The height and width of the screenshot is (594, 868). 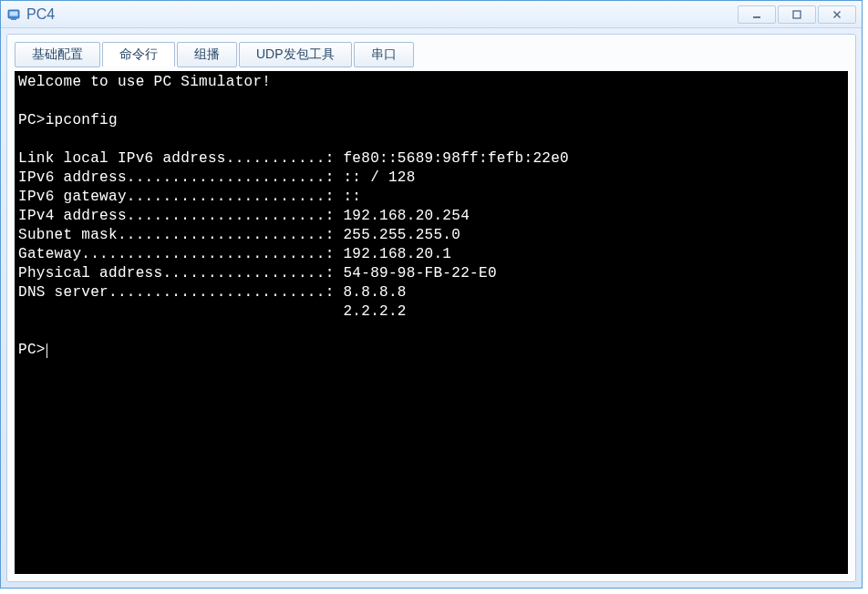 I want to click on close-button, so click(x=837, y=15).